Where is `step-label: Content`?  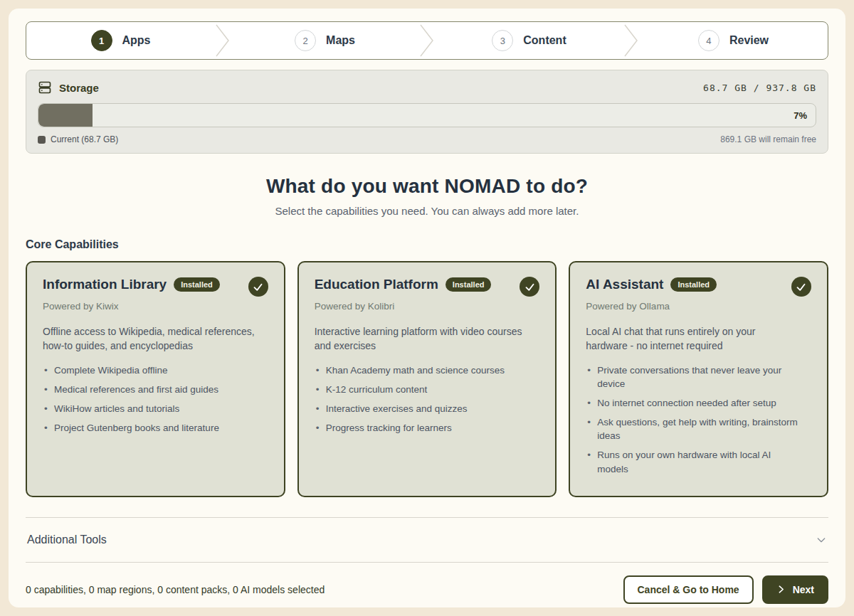 step-label: Content is located at coordinates (544, 41).